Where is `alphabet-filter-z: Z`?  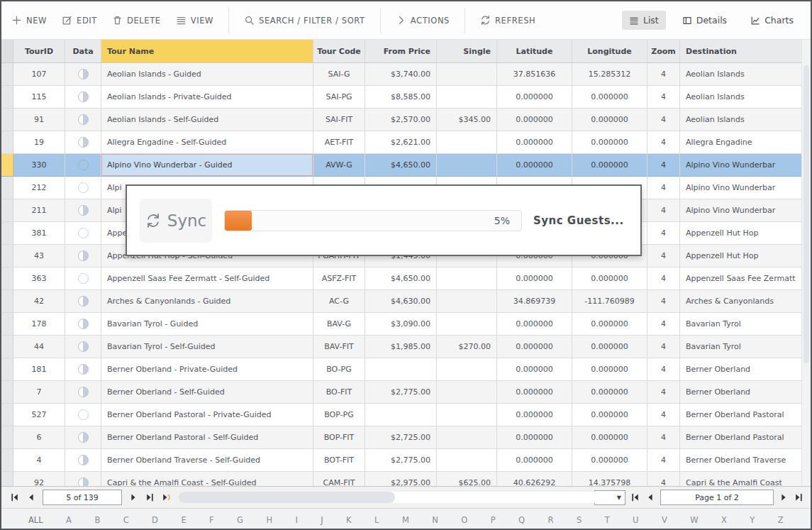
alphabet-filter-z: Z is located at coordinates (781, 520).